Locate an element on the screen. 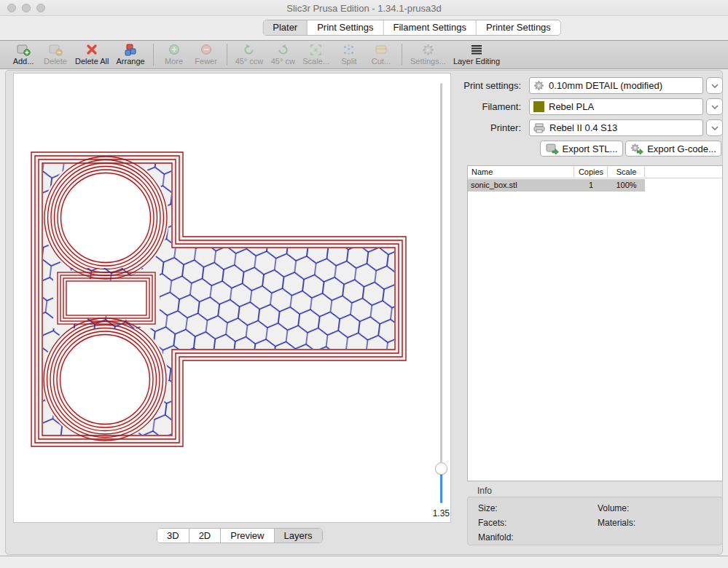 The height and width of the screenshot is (568, 728). arrange-cubes-icon is located at coordinates (130, 50).